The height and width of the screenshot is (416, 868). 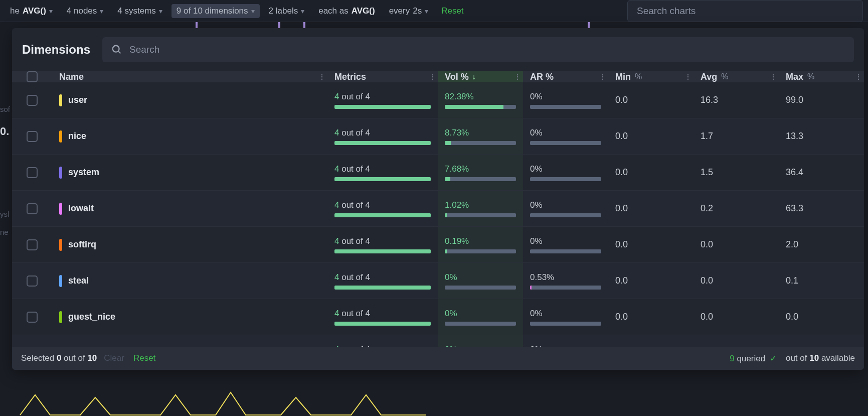 I want to click on row-name-cell: guest_nice, so click(x=190, y=317).